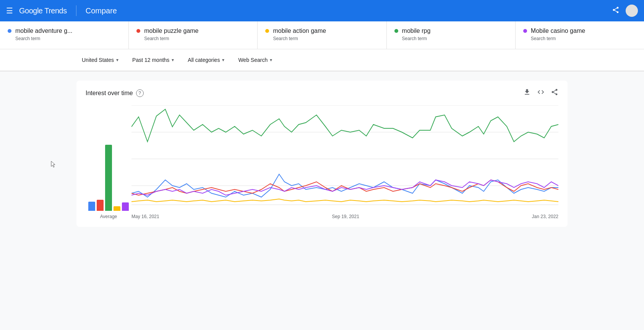  What do you see at coordinates (100, 60) in the screenshot?
I see `country-filter: United States ▾` at bounding box center [100, 60].